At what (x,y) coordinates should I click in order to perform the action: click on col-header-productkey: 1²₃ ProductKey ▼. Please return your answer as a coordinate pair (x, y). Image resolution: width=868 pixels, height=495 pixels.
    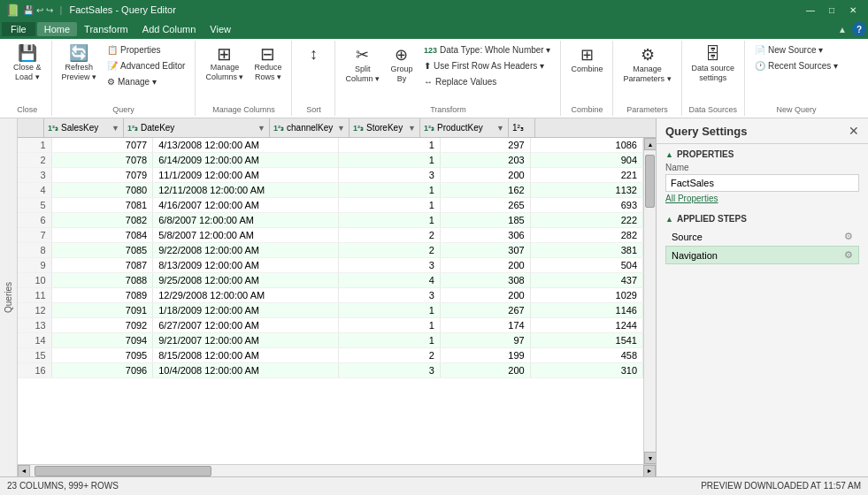
    Looking at the image, I should click on (465, 127).